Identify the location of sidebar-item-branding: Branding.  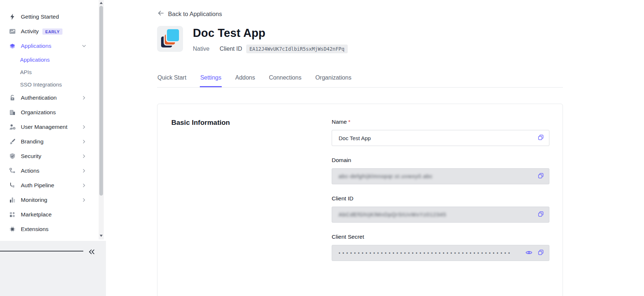
(49, 142).